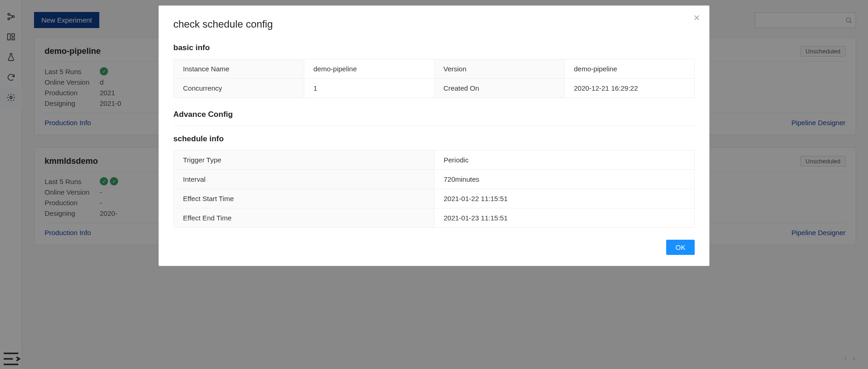  I want to click on modal-title: check schedule config, so click(434, 24).